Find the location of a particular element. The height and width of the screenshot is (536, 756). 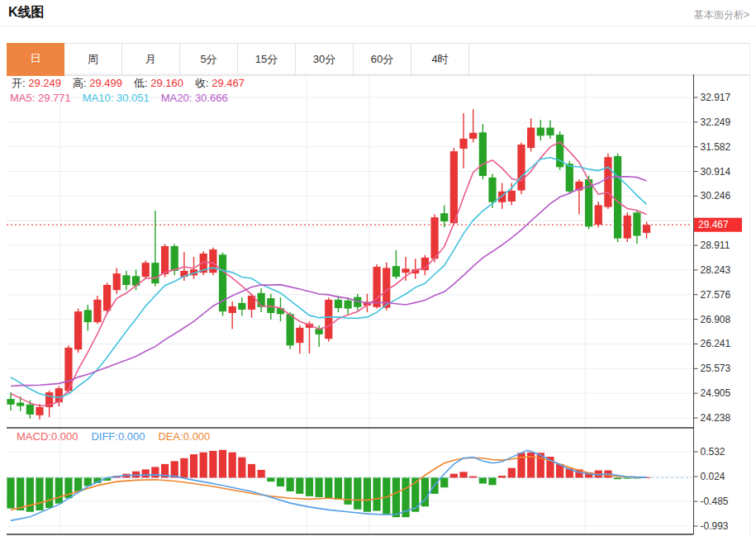

axis-label: 32.917 is located at coordinates (716, 97).